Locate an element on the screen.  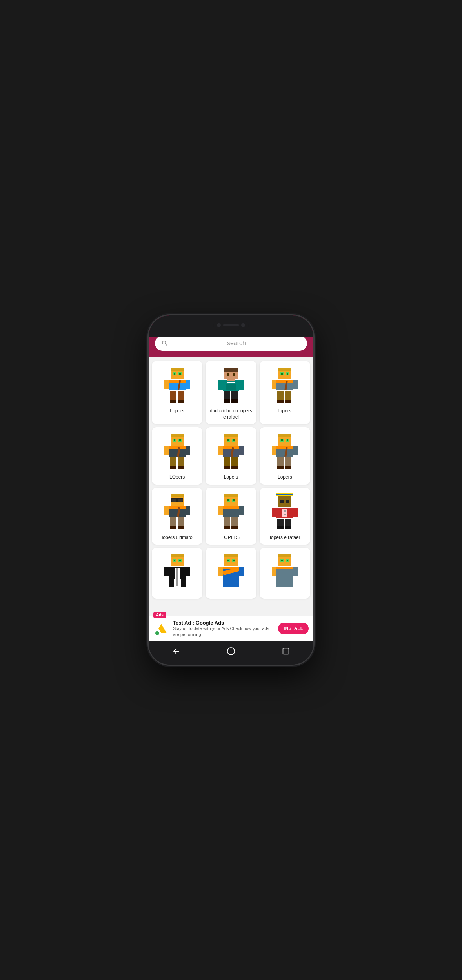
recents-button is located at coordinates (286, 651).